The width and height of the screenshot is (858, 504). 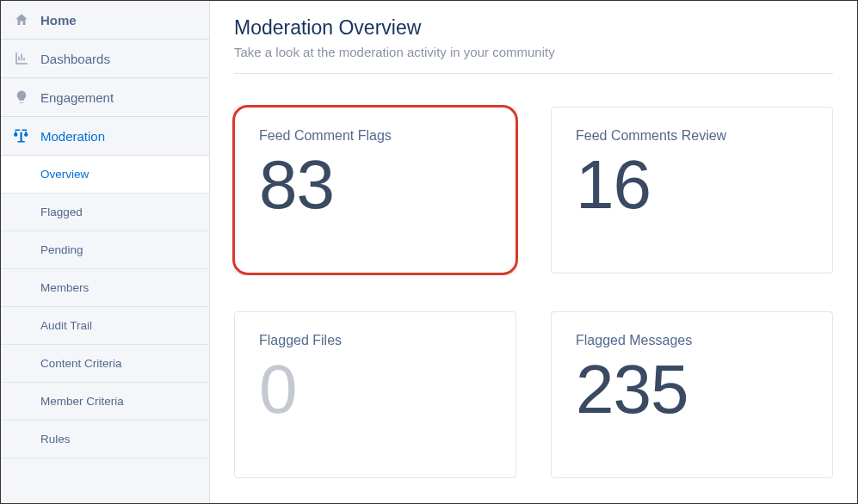 I want to click on nav-item-label: Engagement, so click(x=77, y=98).